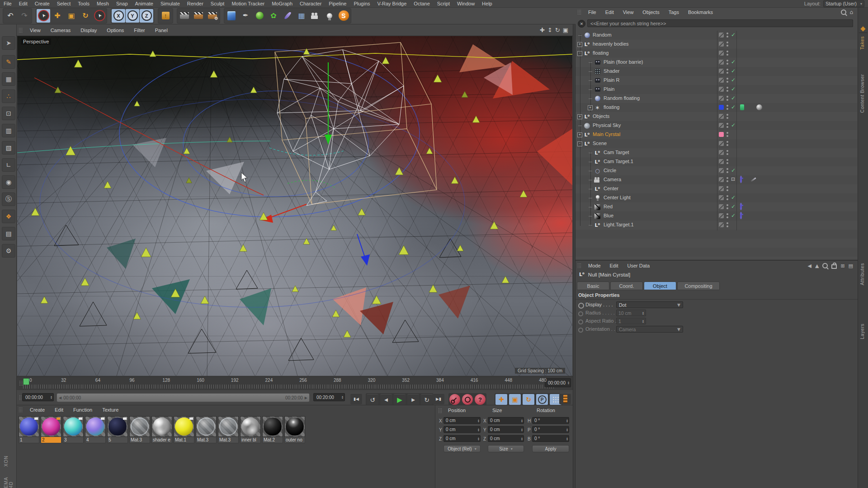 The image size is (868, 488). What do you see at coordinates (288, 16) in the screenshot?
I see `hair-button` at bounding box center [288, 16].